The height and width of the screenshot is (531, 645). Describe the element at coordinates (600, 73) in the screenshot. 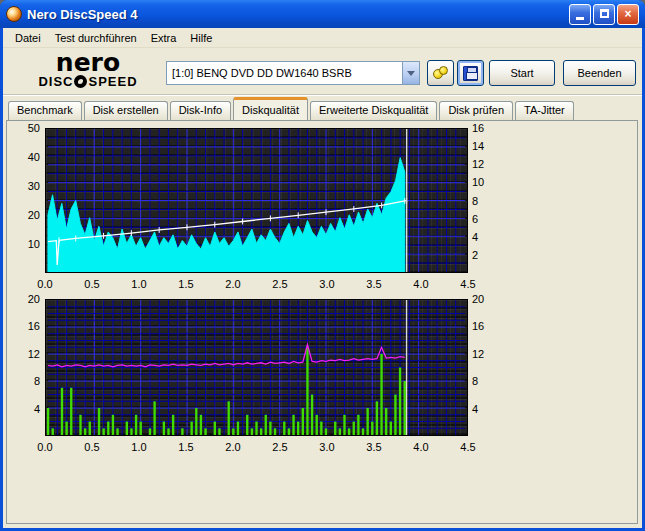

I see `quit-button: Beenden` at that location.